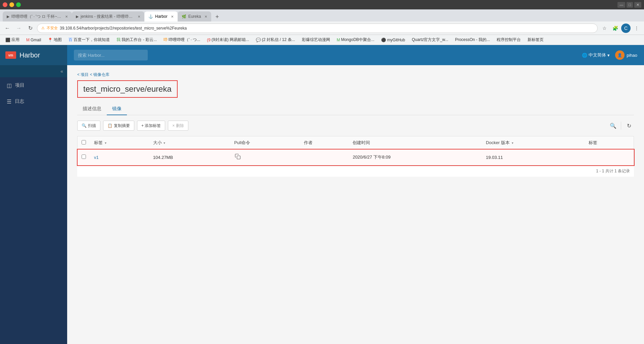 The height and width of the screenshot is (344, 644). I want to click on bookmark-gmail-icon: M, so click(28, 40).